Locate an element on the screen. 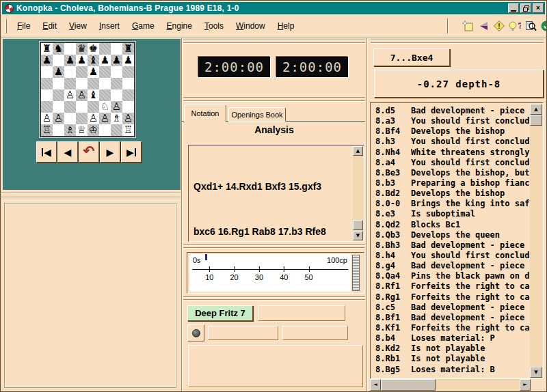 The image size is (547, 392). move-row: 8.a4 You should first conclud is located at coordinates (453, 163).